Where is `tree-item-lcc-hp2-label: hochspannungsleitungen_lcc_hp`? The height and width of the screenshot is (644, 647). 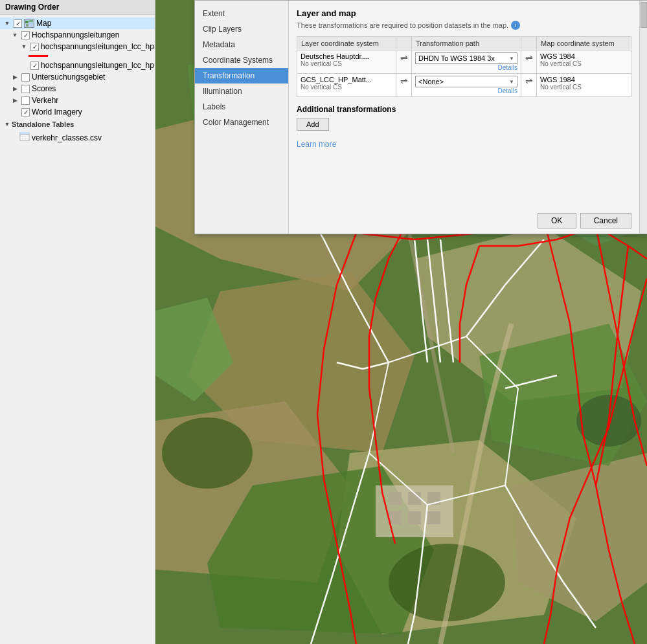
tree-item-lcc-hp2-label: hochspannungsleitungen_lcc_hp is located at coordinates (97, 65).